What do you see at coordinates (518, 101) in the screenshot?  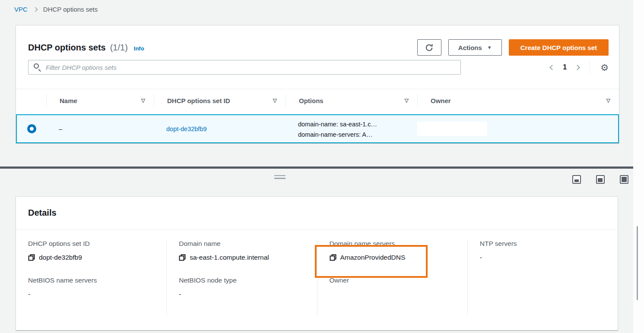 I see `table-header-owner: Owner ▽` at bounding box center [518, 101].